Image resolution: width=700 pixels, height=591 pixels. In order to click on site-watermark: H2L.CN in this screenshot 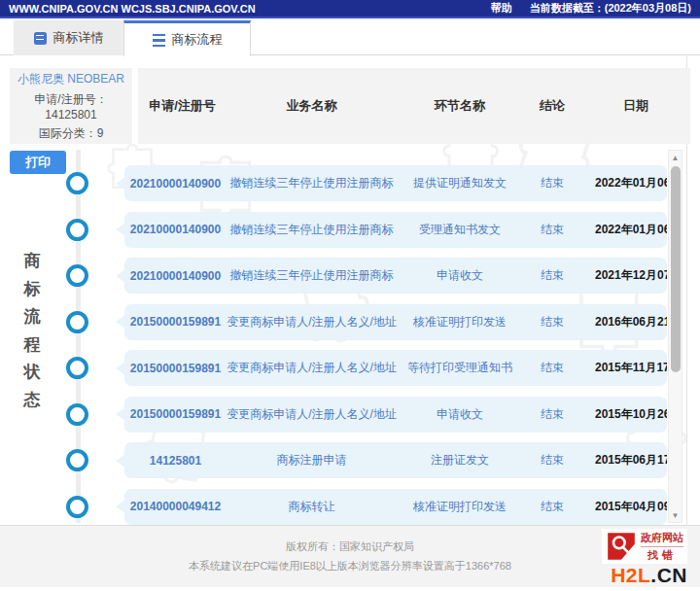, I will do `click(649, 575)`.